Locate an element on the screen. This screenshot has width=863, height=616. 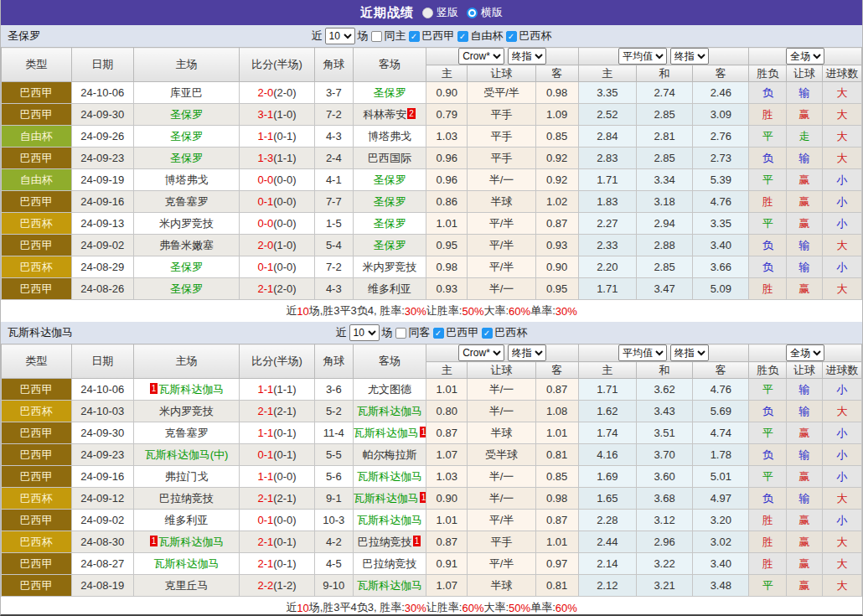
match-row: 自由杯24-09-19博塔弗戈0-0(0-0)4-1圣保罗0.96半/一0.92… is located at coordinates (432, 180).